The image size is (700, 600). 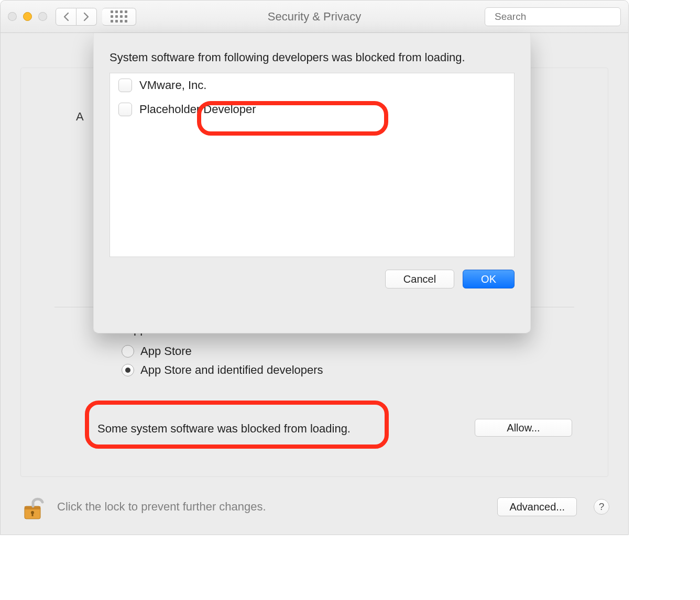 What do you see at coordinates (173, 85) in the screenshot?
I see `developer-name: VMware, Inc.` at bounding box center [173, 85].